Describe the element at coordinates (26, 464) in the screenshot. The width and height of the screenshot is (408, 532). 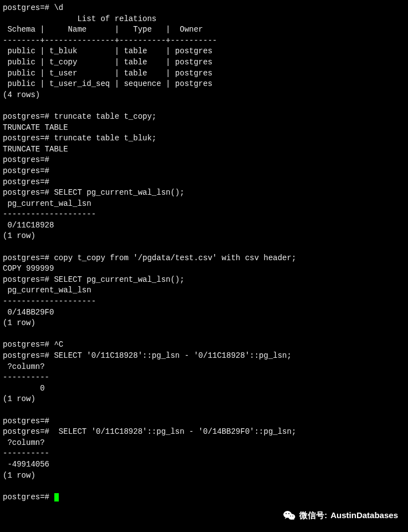
I see `result-value: -49914056` at that location.